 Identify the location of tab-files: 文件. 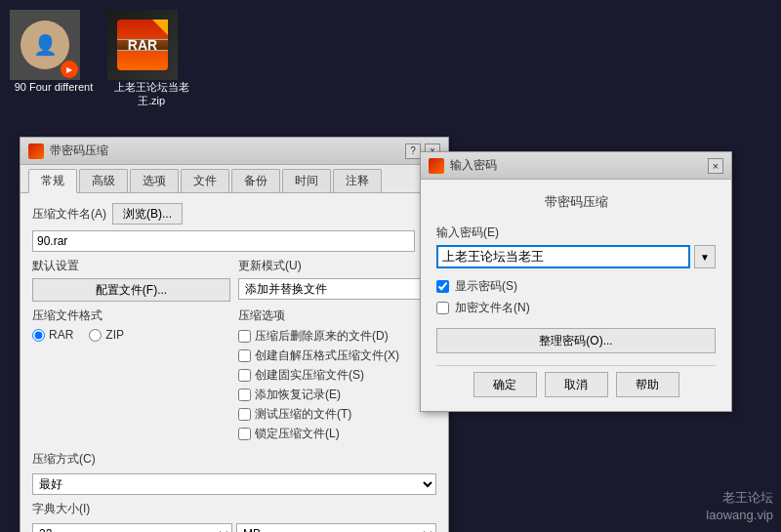
(205, 181).